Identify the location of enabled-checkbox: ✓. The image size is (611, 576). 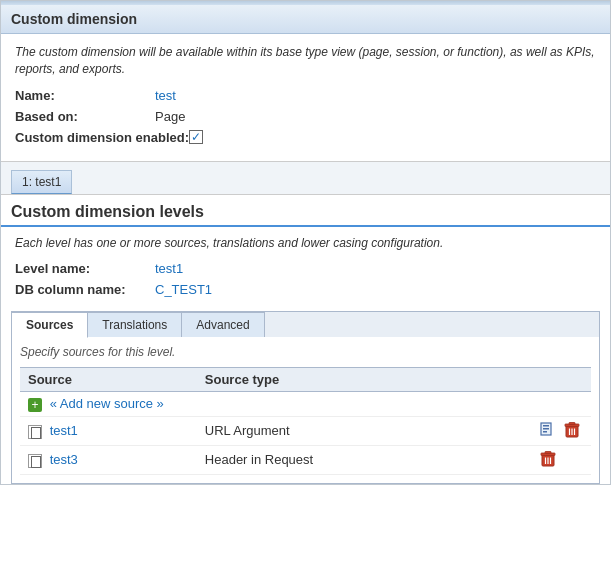
(196, 137).